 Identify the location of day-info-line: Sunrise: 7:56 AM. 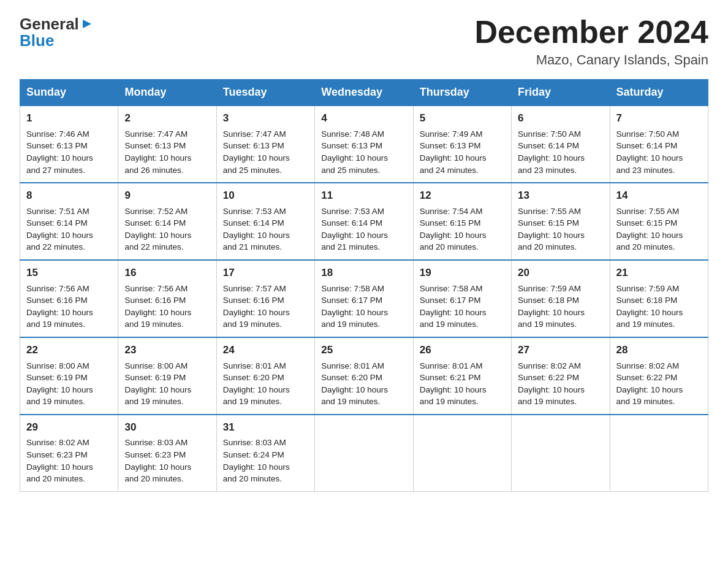
(69, 289).